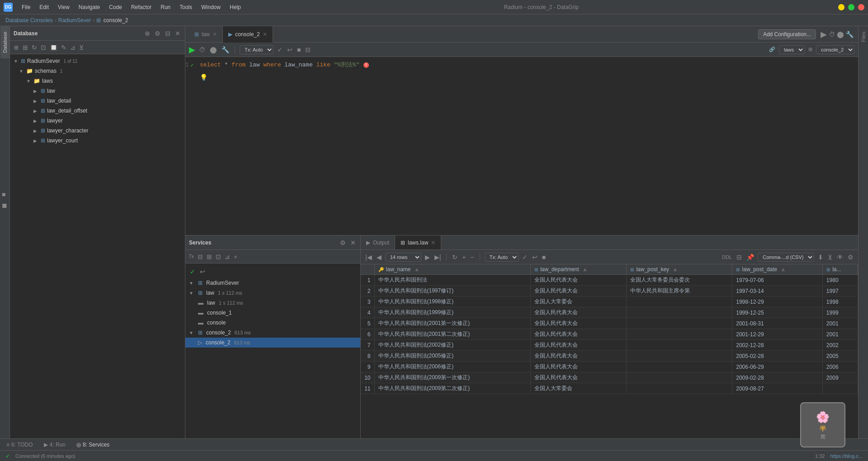 The image size is (868, 461). What do you see at coordinates (343, 243) in the screenshot?
I see `services-settings-icon: ⚙` at bounding box center [343, 243].